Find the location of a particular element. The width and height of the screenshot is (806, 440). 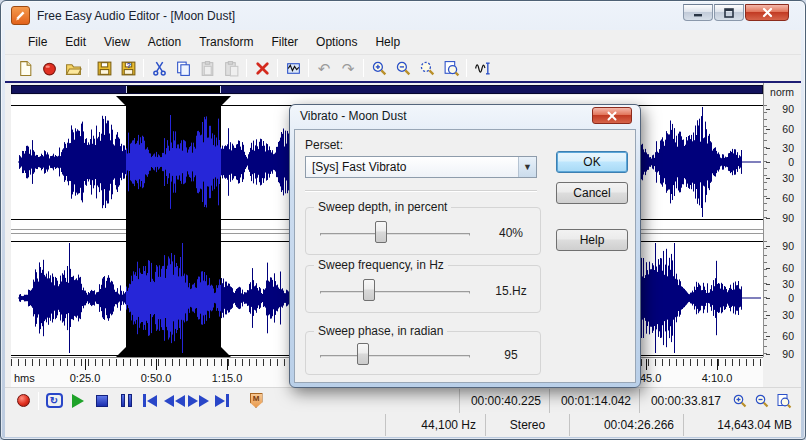

minimize-icon is located at coordinates (698, 12).